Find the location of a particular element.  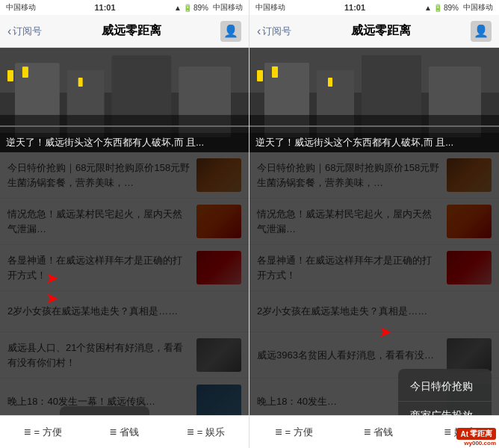

nav-bar-left: ‹ 订阅号 威远零距离 👤 is located at coordinates (124, 31).